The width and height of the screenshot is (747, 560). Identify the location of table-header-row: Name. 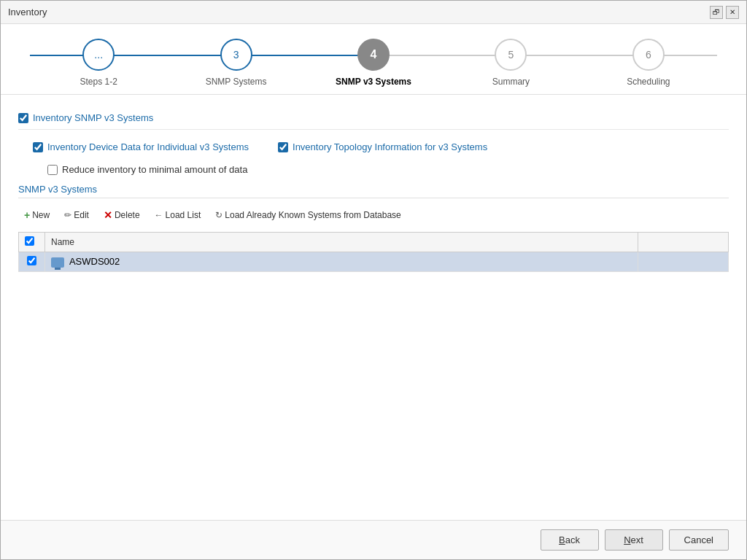
(374, 242).